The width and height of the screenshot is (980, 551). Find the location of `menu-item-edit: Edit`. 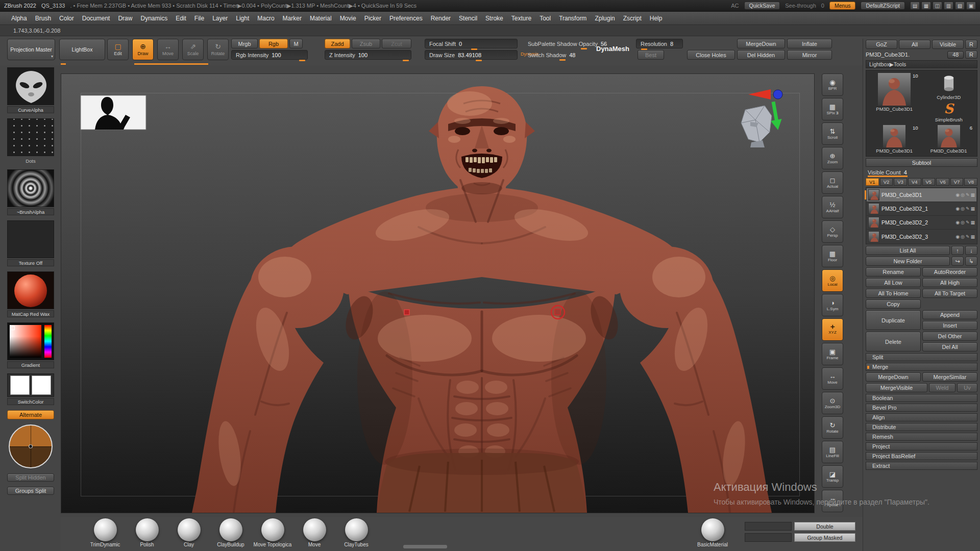

menu-item-edit: Edit is located at coordinates (181, 18).